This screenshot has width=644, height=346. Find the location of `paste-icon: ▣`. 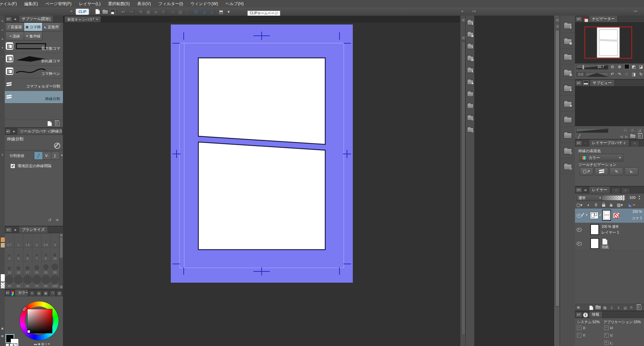

paste-icon: ▣ is located at coordinates (148, 12).